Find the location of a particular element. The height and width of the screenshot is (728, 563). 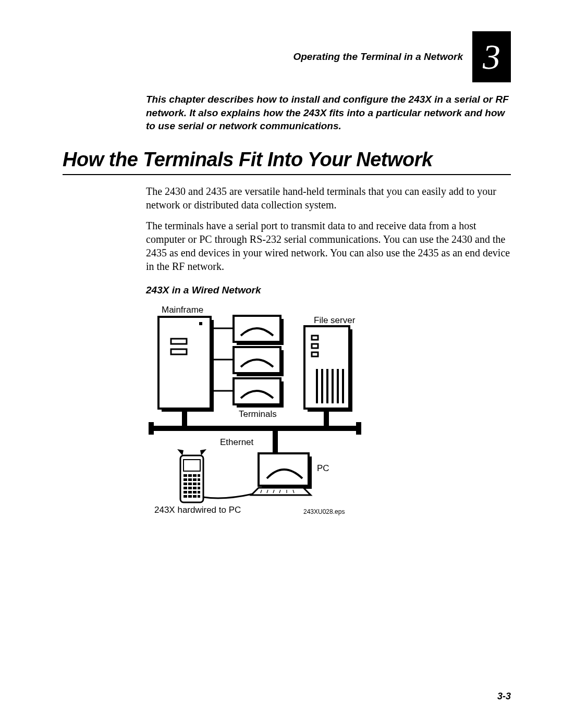

running-title: Operating the Terminal in a Network is located at coordinates (378, 57).